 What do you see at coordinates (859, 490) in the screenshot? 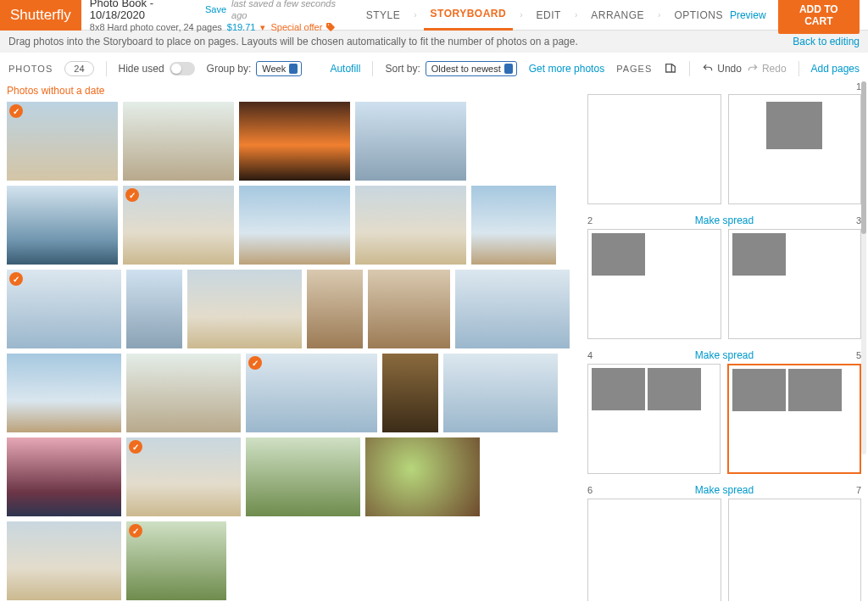
I see `page-number: 7` at bounding box center [859, 490].